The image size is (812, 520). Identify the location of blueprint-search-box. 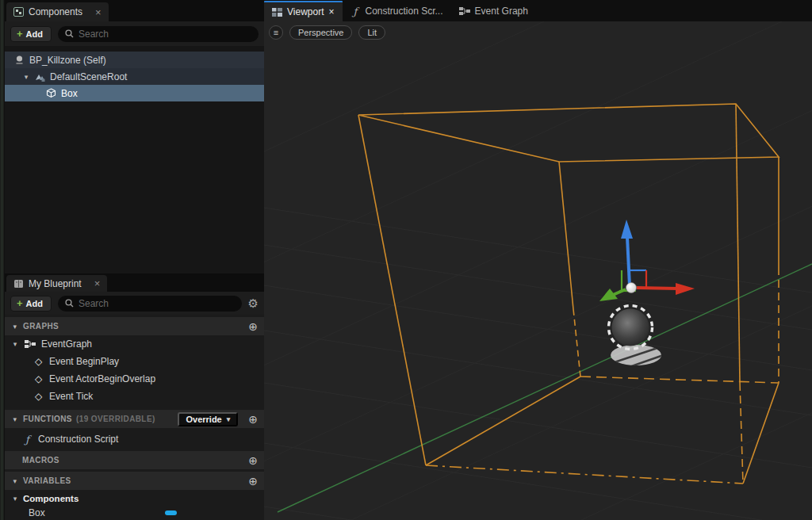
(150, 304).